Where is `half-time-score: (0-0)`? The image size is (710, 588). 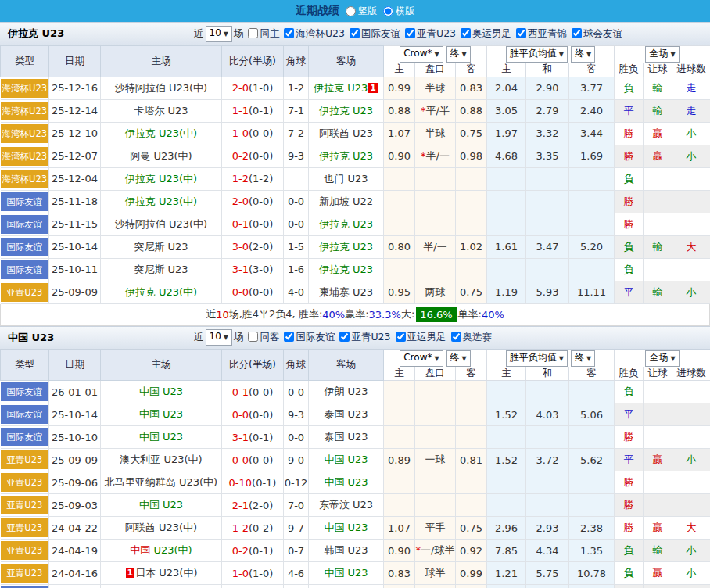 half-time-score: (0-0) is located at coordinates (261, 224).